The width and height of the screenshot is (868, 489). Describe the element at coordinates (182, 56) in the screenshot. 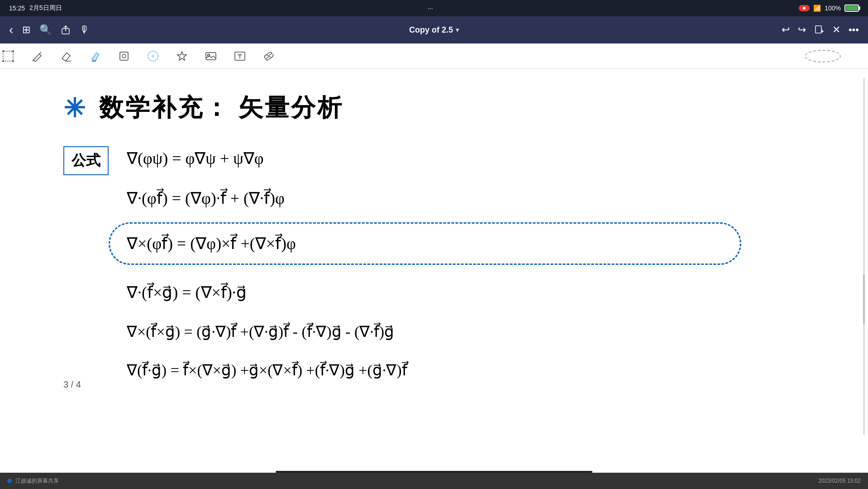

I see `star-tool` at that location.